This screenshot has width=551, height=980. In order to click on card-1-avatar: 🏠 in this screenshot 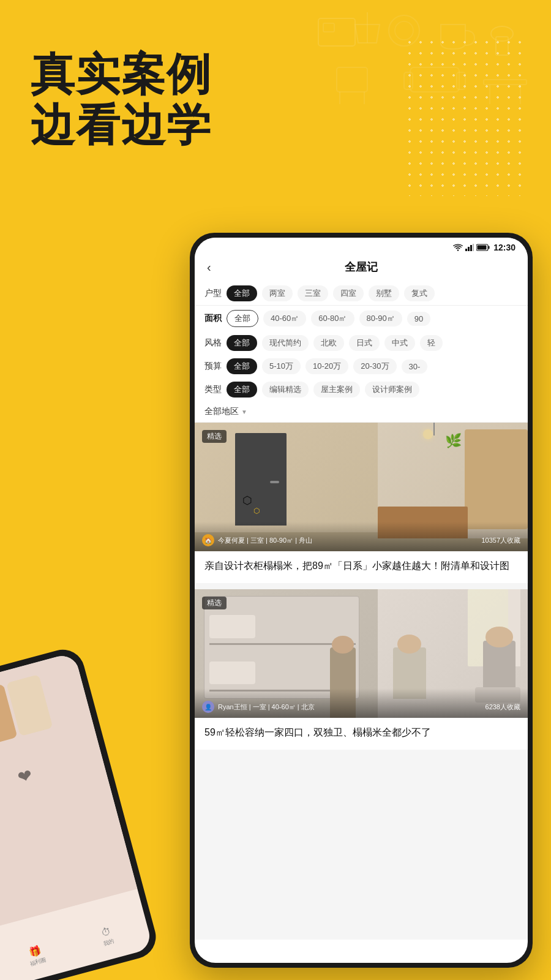, I will do `click(208, 540)`.